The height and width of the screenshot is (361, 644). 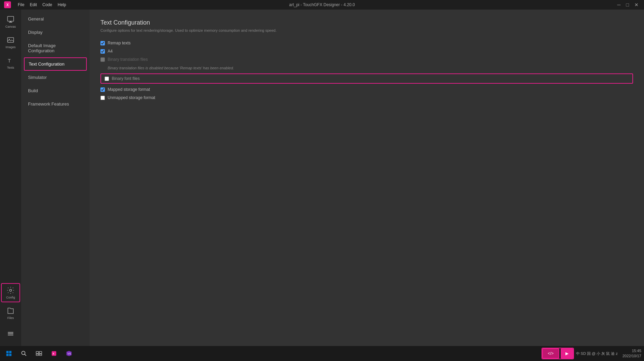 What do you see at coordinates (551, 353) in the screenshot?
I see `code-btn-label: </>` at bounding box center [551, 353].